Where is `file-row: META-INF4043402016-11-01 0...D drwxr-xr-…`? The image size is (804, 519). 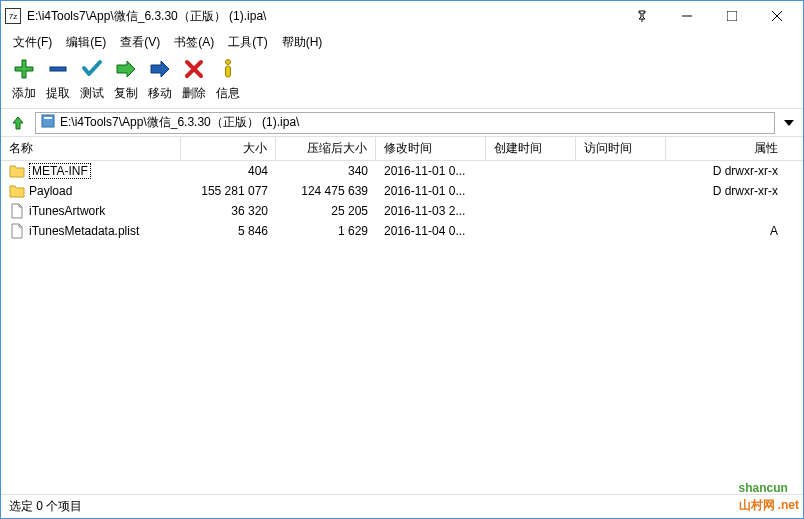 file-row: META-INF4043402016-11-01 0...D drwxr-xr-… is located at coordinates (402, 171).